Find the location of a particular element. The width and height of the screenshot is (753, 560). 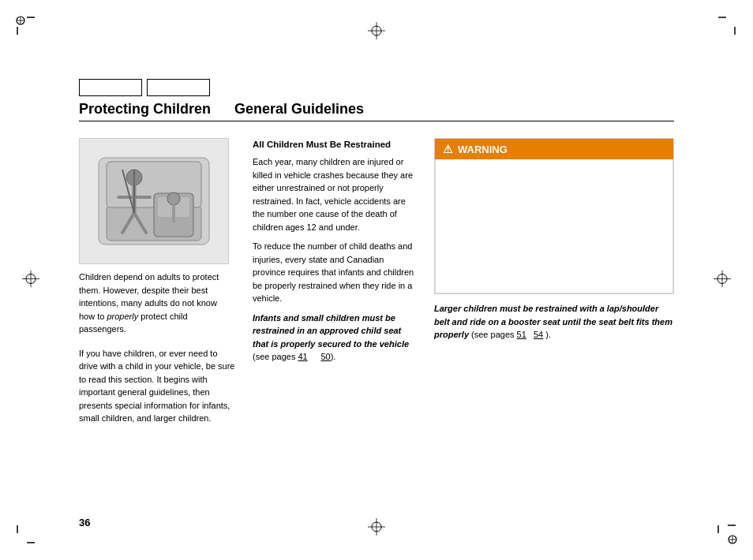

page-ref-text: (see pages is located at coordinates (275, 357).